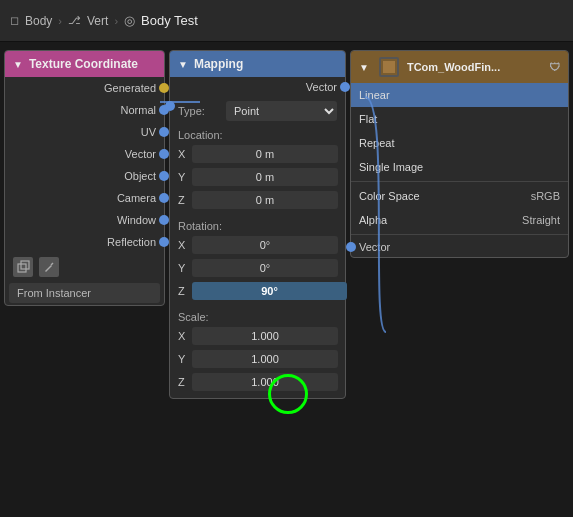 Image resolution: width=573 pixels, height=517 pixels. Describe the element at coordinates (84, 64) in the screenshot. I see `texture-node-header: ▼ Texture Coordinate` at that location.